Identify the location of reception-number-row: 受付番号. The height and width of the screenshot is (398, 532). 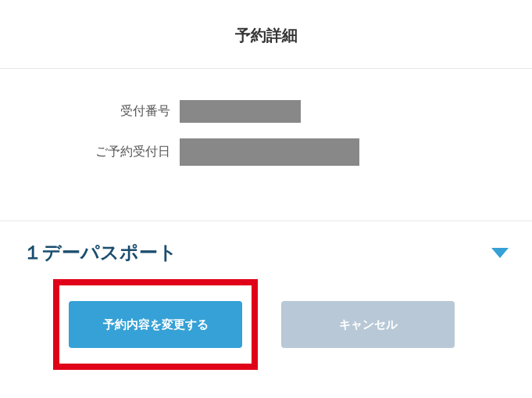
(266, 111).